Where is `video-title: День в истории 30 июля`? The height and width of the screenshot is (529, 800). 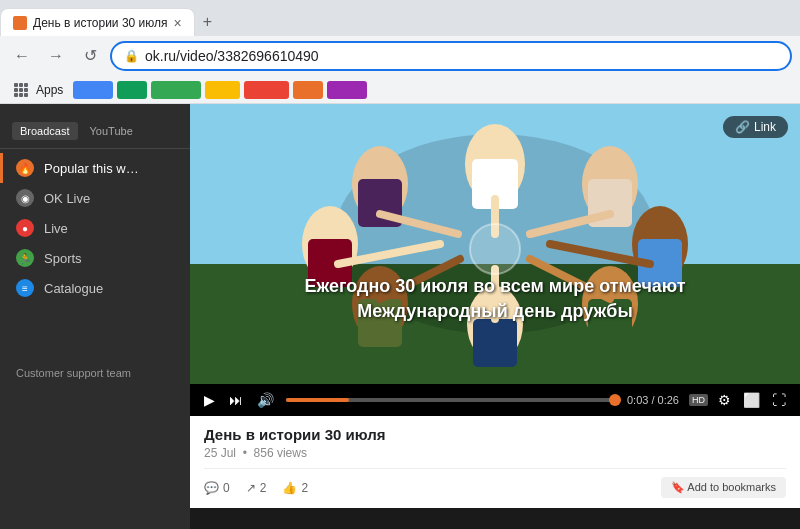 video-title: День в истории 30 июля is located at coordinates (495, 434).